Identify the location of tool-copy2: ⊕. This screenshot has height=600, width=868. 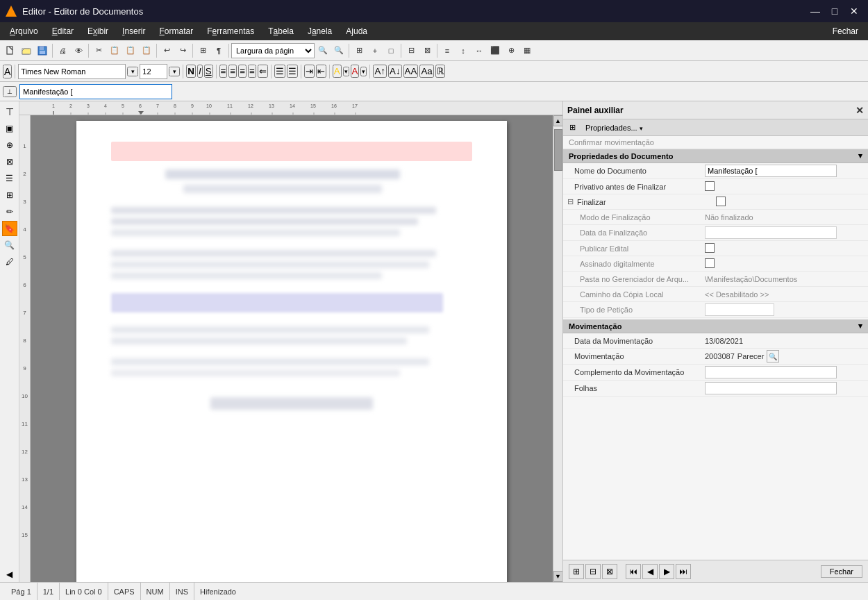
(10, 145).